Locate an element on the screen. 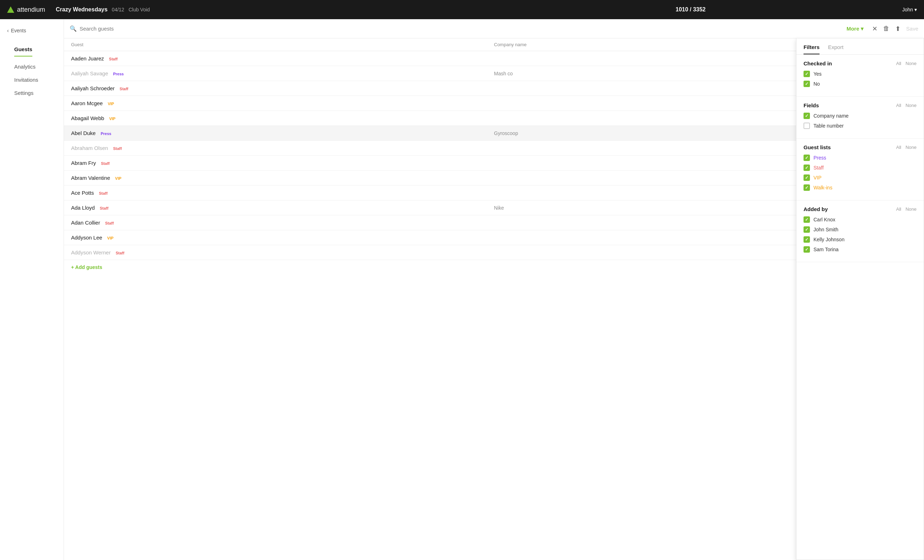  sidebar: ‹ Events Guests Analytics Invitations Se… is located at coordinates (32, 289).